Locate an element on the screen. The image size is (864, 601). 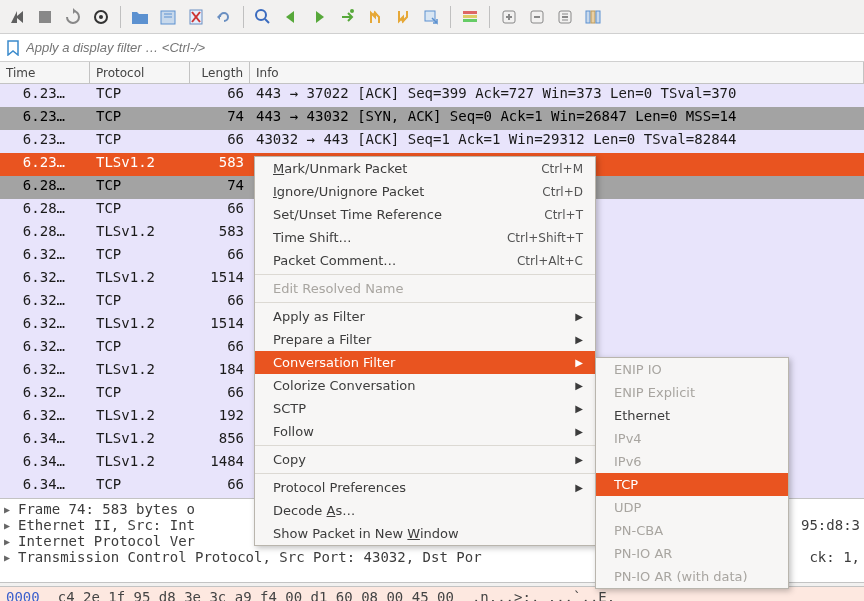
menu-item-sctp: SCTP▶ is located at coordinates (425, 408).